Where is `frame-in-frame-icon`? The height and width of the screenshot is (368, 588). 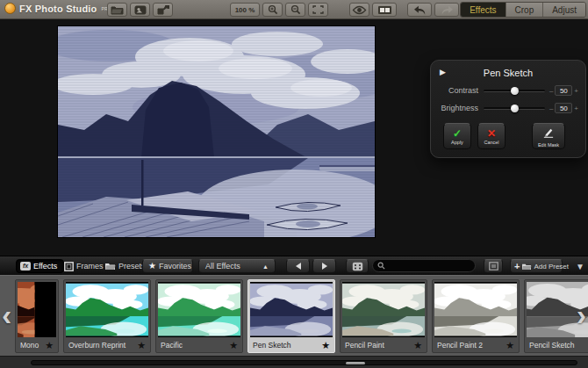 frame-in-frame-icon is located at coordinates (493, 266).